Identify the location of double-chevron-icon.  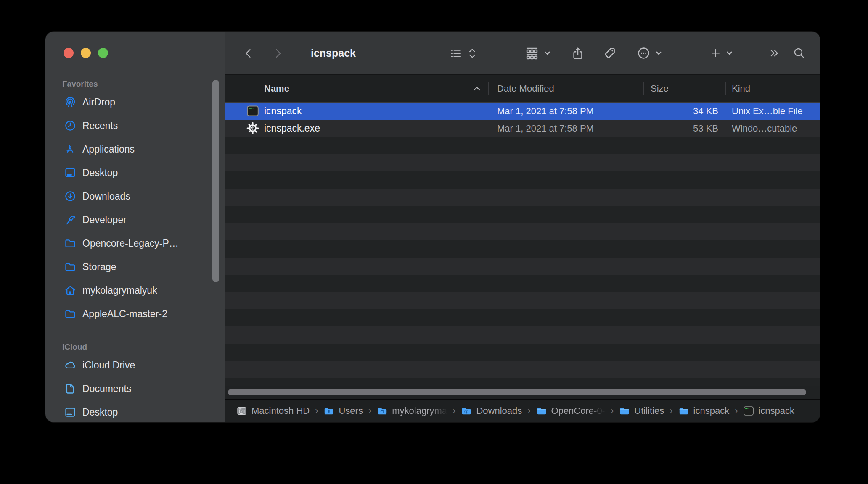
(774, 53).